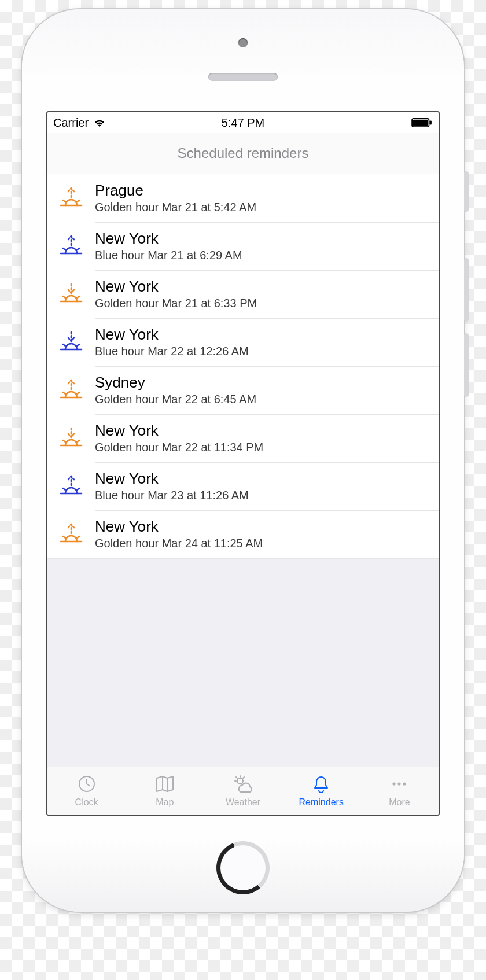 This screenshot has height=980, width=486. What do you see at coordinates (243, 77) in the screenshot?
I see `device-speaker` at bounding box center [243, 77].